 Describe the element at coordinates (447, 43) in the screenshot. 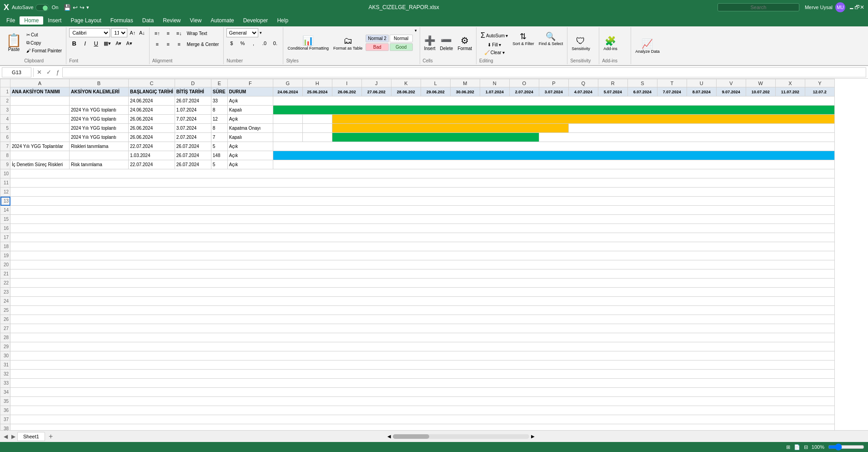

I see `delete-cell-button: ➖ Delete` at that location.